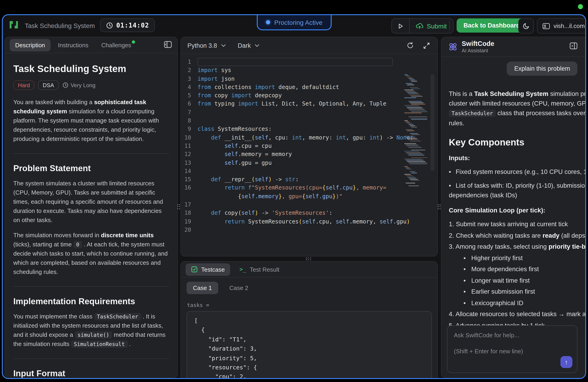 Image resolution: width=588 pixels, height=382 pixels. I want to click on code-line: 6from typing import List, Dict, Set, Opt…, so click(309, 104).